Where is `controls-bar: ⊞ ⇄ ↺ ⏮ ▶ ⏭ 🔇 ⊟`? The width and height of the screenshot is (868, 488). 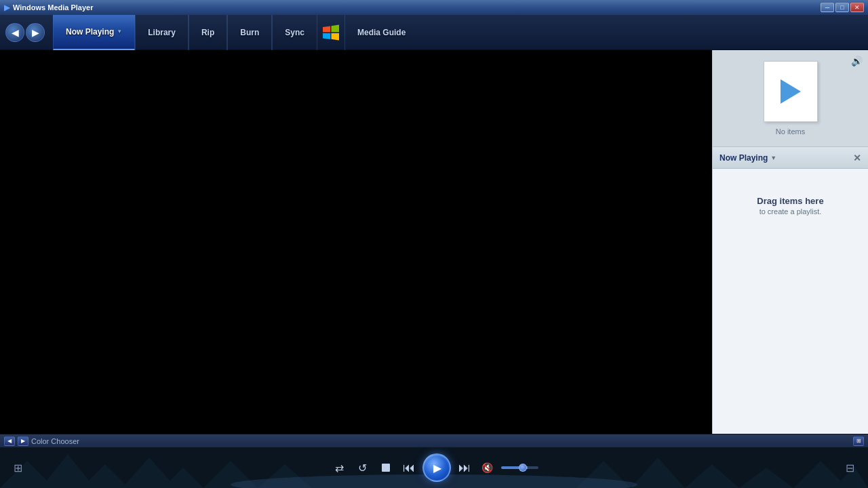 controls-bar: ⊞ ⇄ ↺ ⏮ ▶ ⏭ 🔇 ⊟ is located at coordinates (434, 468).